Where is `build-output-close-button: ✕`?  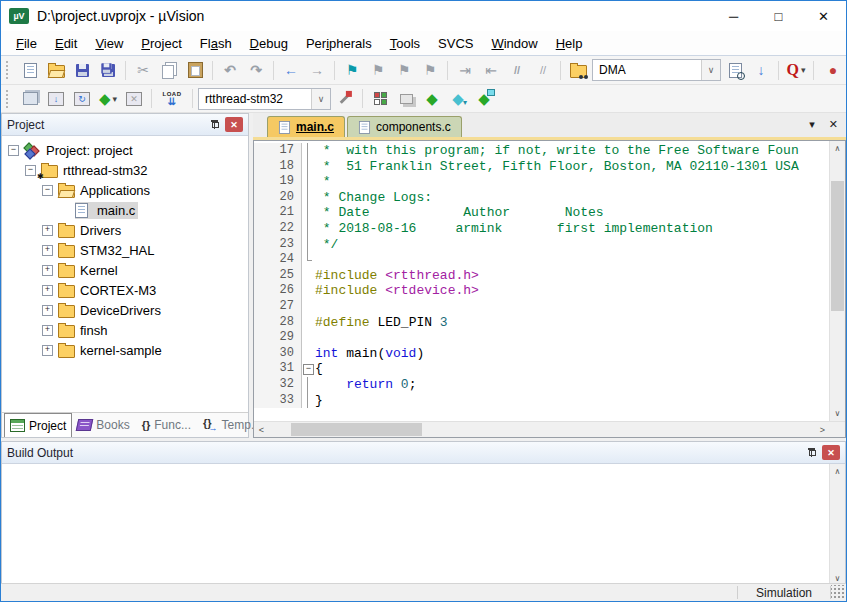
build-output-close-button: ✕ is located at coordinates (831, 452).